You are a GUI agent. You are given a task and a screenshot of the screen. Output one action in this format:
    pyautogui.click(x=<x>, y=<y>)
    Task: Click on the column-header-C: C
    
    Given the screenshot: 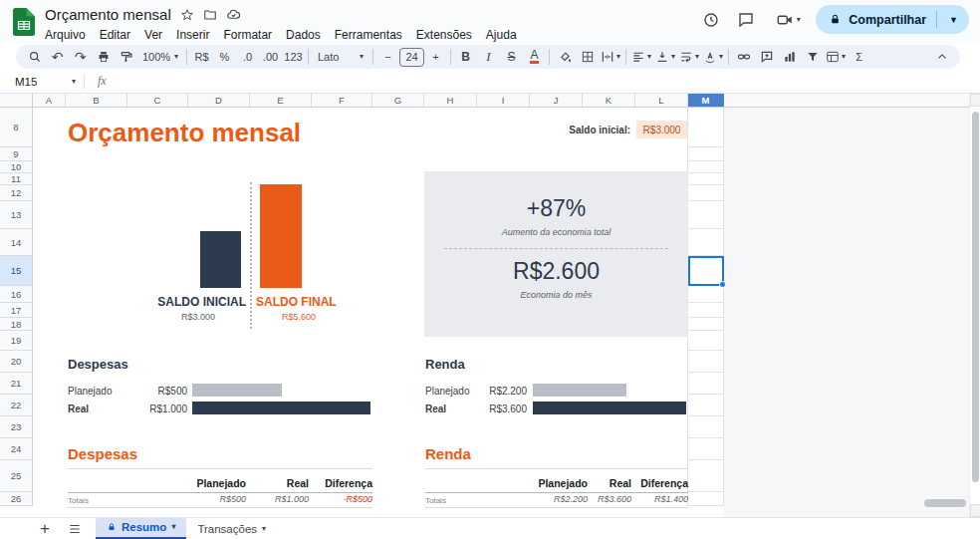 What is the action you would take?
    pyautogui.click(x=157, y=100)
    